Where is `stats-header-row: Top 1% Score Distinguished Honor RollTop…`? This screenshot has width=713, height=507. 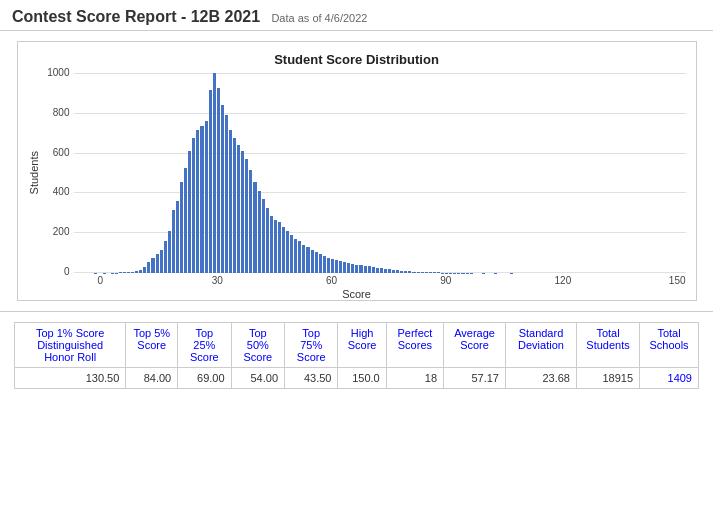
stats-header-row: Top 1% Score Distinguished Honor RollTop… is located at coordinates (357, 346).